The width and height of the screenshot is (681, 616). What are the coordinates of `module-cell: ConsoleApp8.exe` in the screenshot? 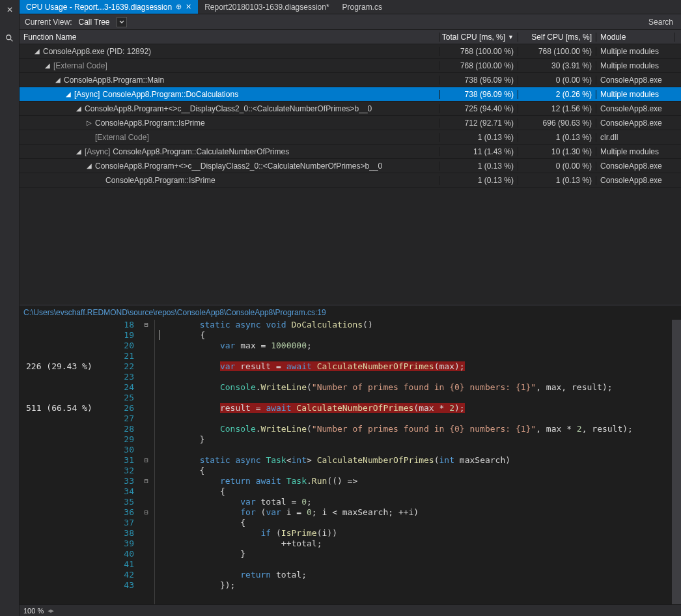 It's located at (635, 166).